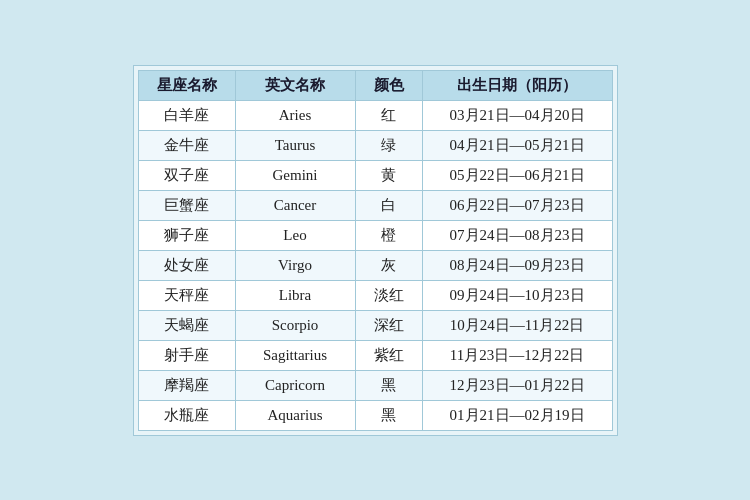 This screenshot has height=500, width=750. I want to click on cell-zh: 天蝎座, so click(186, 325).